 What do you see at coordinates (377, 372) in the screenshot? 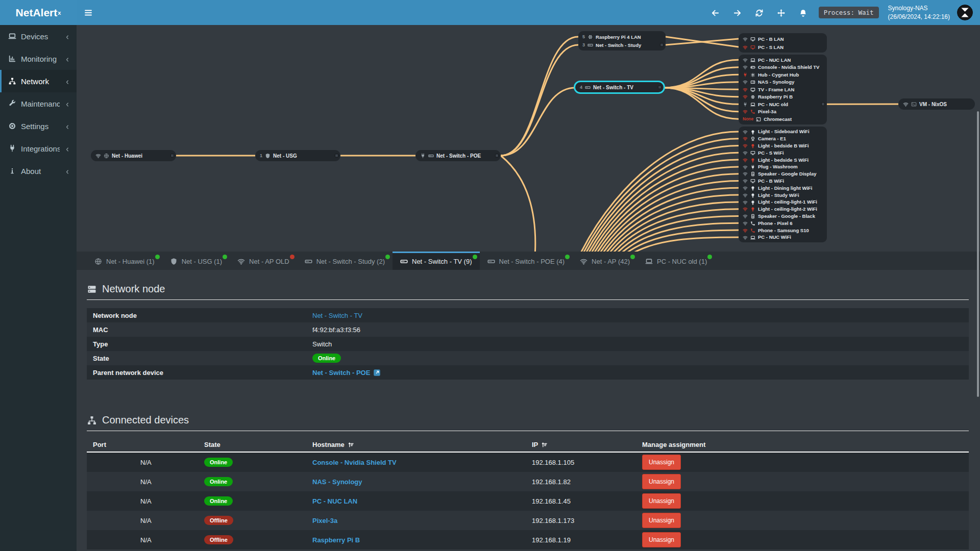
I see `external-link-icon` at bounding box center [377, 372].